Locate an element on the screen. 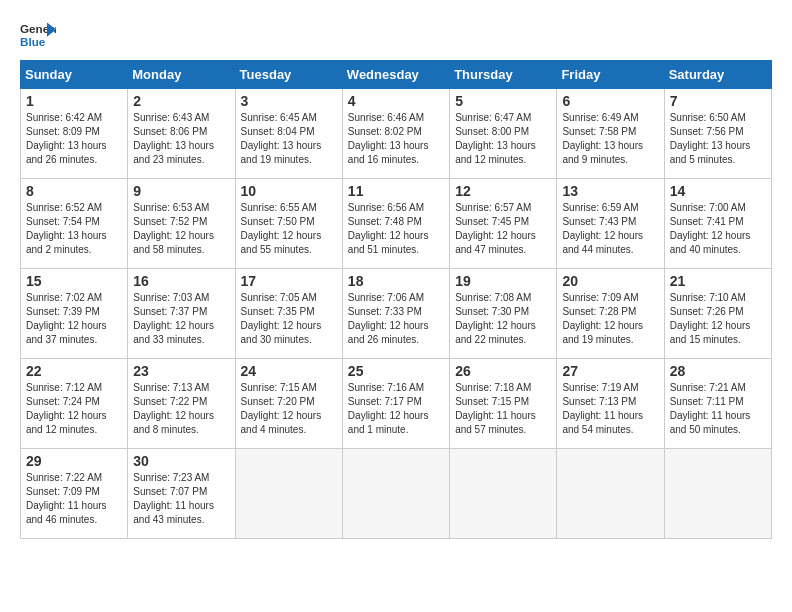  day-info: Sunrise: 7:02 AMSunset: 7:39 PMDaylight:… is located at coordinates (74, 319).